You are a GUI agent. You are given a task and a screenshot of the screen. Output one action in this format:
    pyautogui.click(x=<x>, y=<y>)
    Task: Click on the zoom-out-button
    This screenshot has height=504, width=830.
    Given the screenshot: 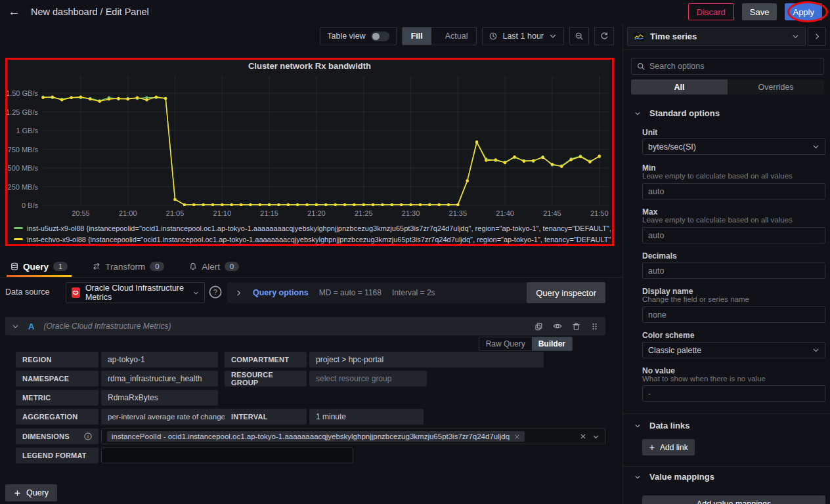 What is the action you would take?
    pyautogui.click(x=579, y=36)
    